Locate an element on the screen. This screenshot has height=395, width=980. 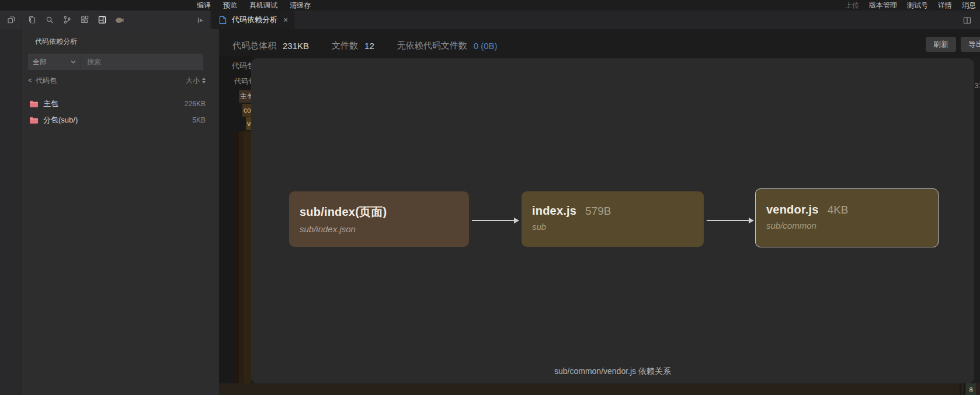
stat-unused-files-label: 无依赖代码文件数 is located at coordinates (432, 46).